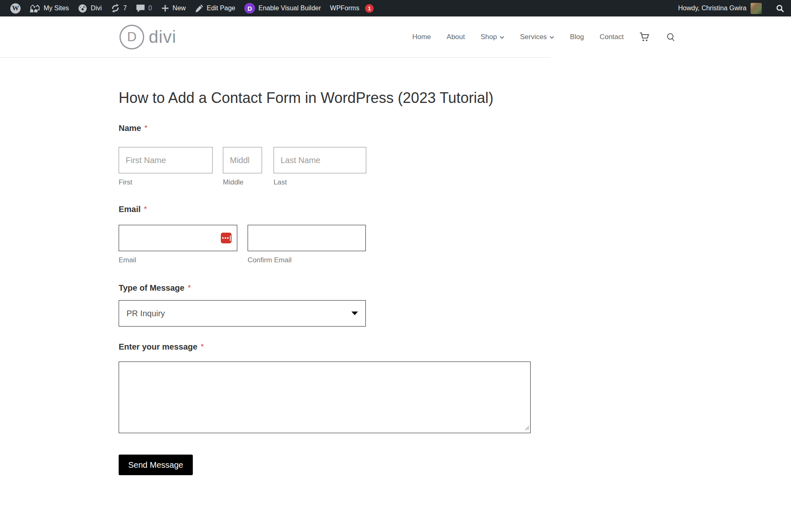 The height and width of the screenshot is (532, 791). Describe the element at coordinates (325, 397) in the screenshot. I see `message-textarea-wrap` at that location.